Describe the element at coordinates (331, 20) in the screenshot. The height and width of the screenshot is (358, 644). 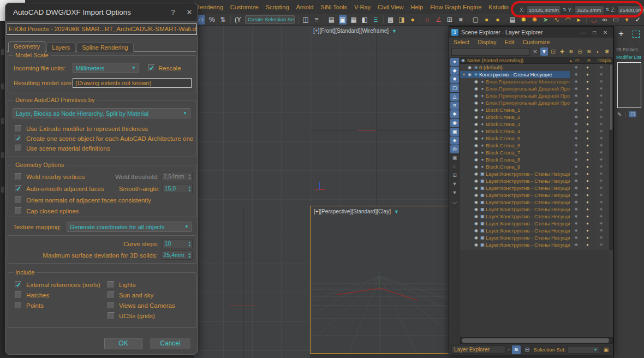
I see `layer-explorer-toggle-icon: ▤` at that location.